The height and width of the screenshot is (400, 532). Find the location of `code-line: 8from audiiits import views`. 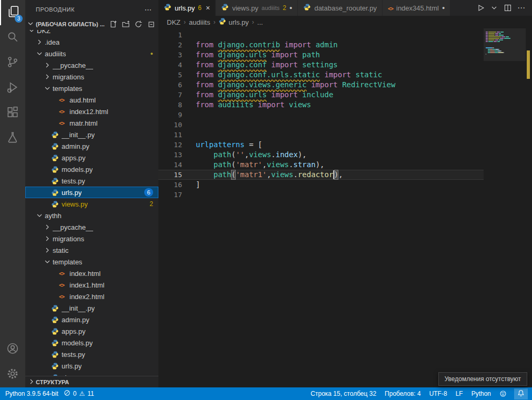

code-line: 8from audiiits import views is located at coordinates (321, 105).